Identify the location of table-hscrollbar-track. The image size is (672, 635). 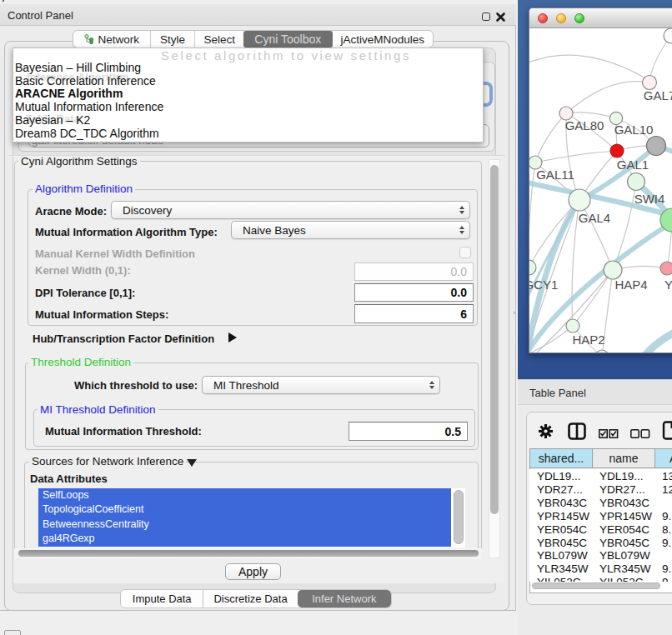
(601, 587).